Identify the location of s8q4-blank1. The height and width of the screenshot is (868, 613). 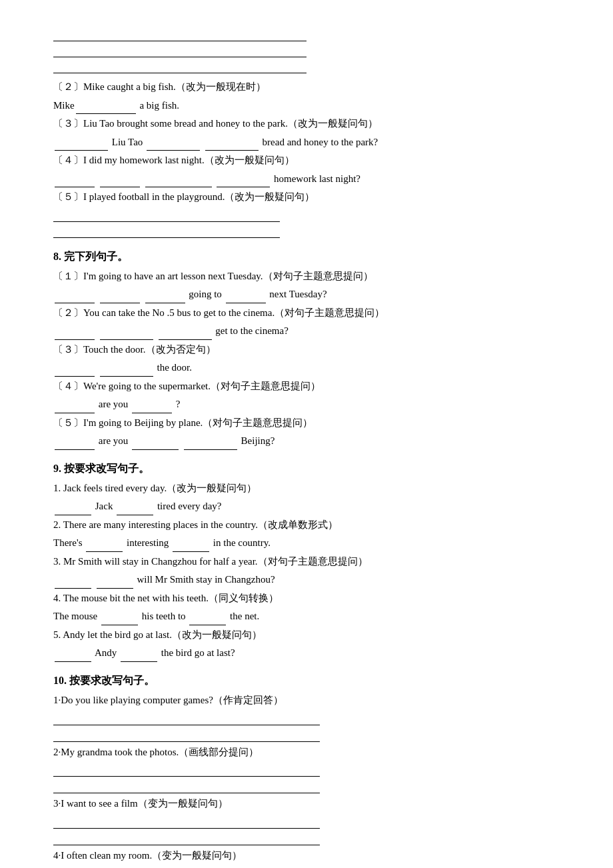
(75, 407).